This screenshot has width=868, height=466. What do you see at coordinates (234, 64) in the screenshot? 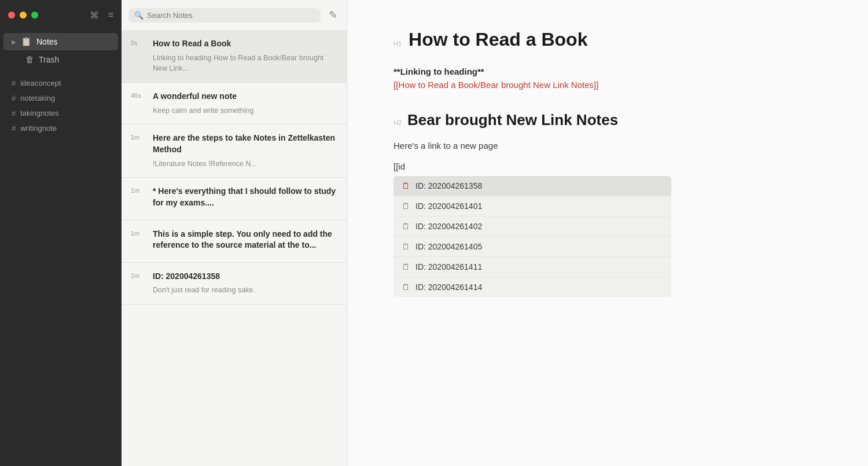
I see `note-preview: Linking to heading How to Read a Book/Be…` at bounding box center [234, 64].